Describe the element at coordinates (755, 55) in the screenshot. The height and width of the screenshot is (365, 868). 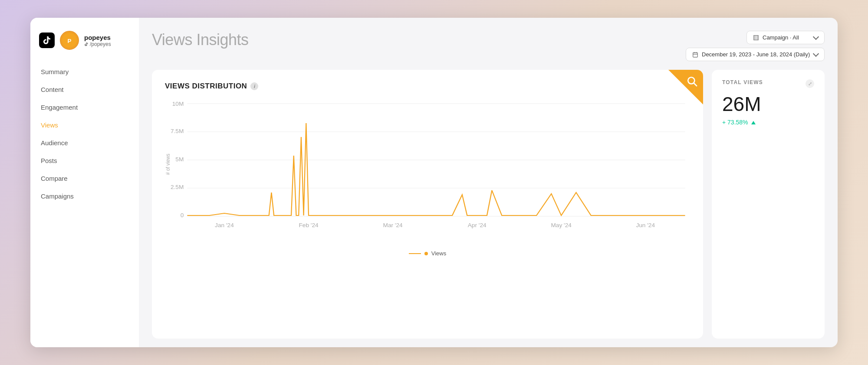
I see `date-dropdown: December 19, 2023 - June 18, 2024 (Daily…` at that location.